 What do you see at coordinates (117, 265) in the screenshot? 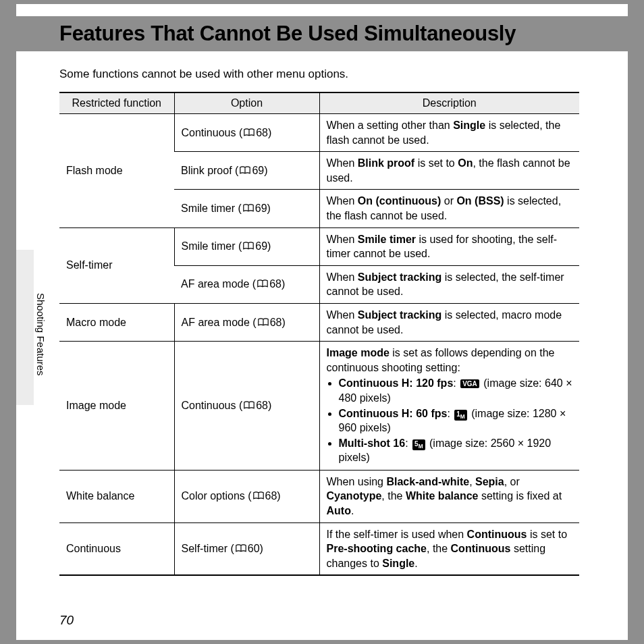
I see `func-cell: Self-timer` at bounding box center [117, 265].